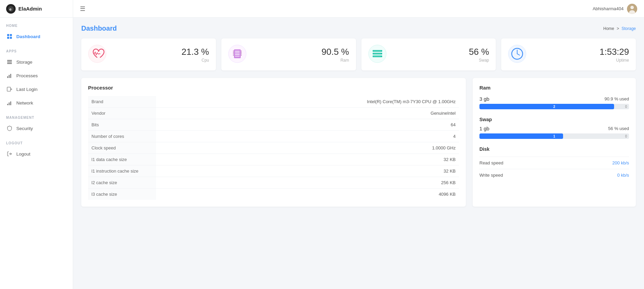  I want to click on sidebar: e ElaAdmin HOME Dashboard APPS Storage, so click(37, 144).